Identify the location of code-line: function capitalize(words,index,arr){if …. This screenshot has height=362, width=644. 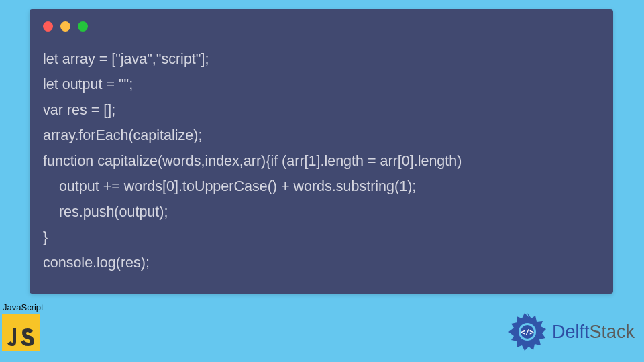
(252, 161).